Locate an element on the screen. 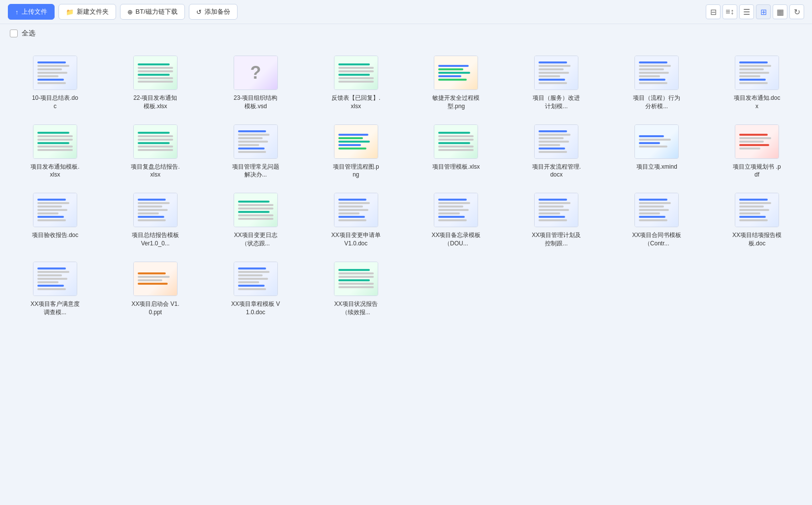 The height and width of the screenshot is (505, 812). file-label: 项目管理常见问题解决办... is located at coordinates (256, 171).